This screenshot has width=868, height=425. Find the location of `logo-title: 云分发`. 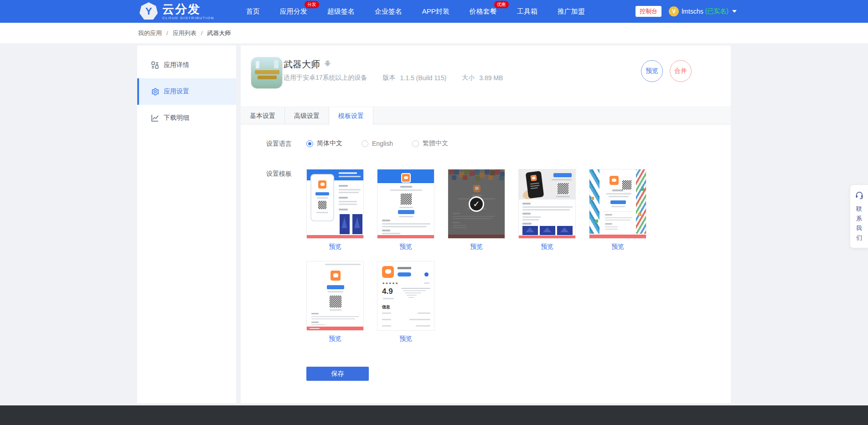

logo-title: 云分发 is located at coordinates (188, 9).